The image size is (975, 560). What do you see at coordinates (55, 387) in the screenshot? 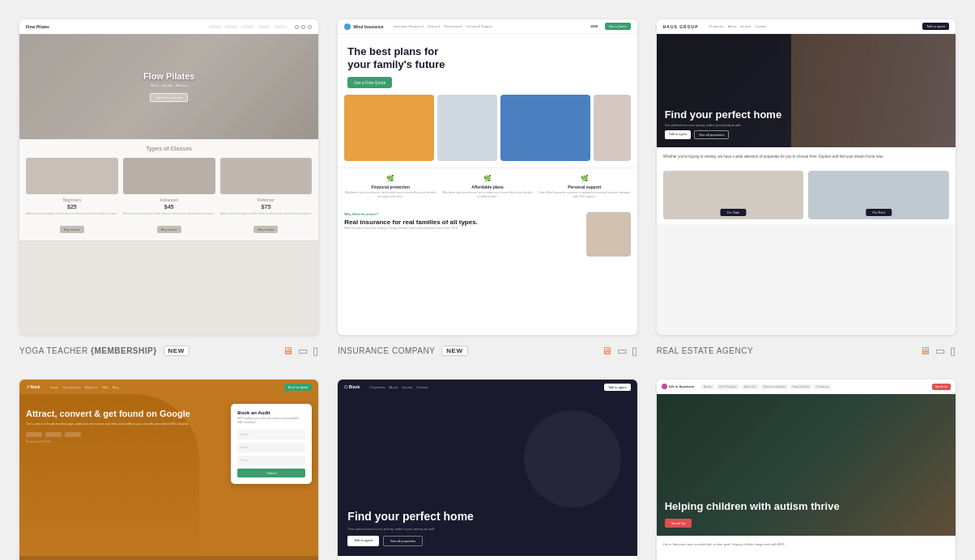
I see `rank-nav-link-home: Home` at bounding box center [55, 387].